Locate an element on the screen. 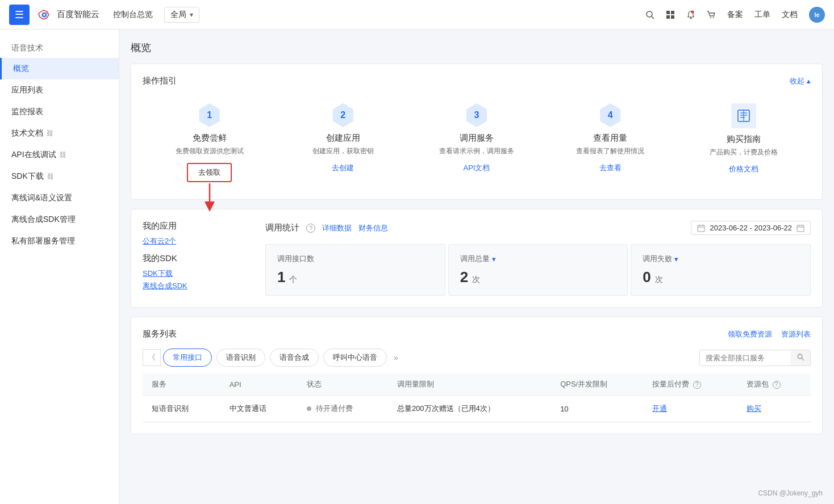 This screenshot has width=834, height=504. op-guide-collapse-btn: 收起 ▴ is located at coordinates (800, 81).